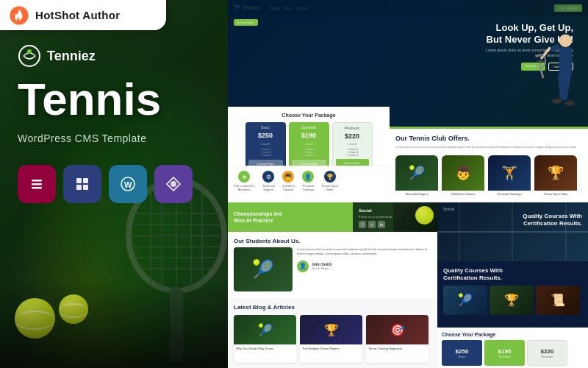  What do you see at coordinates (397, 330) in the screenshot?
I see `blog-card-3-img: 🎯` at bounding box center [397, 330].